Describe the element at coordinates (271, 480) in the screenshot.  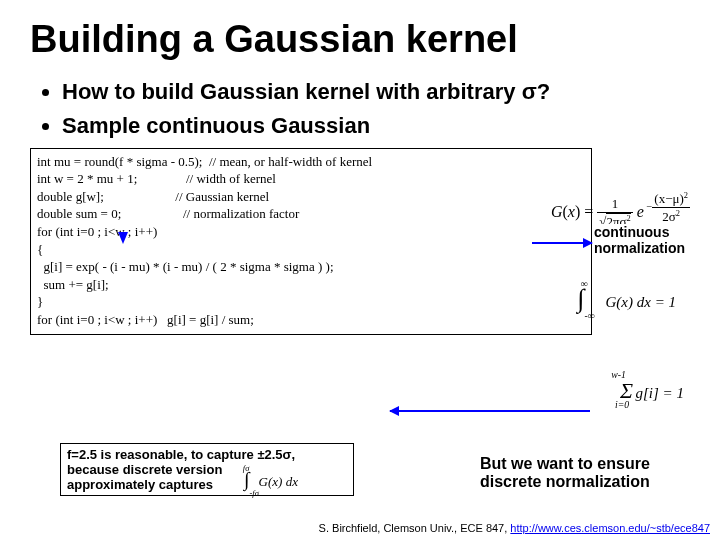
I see `formula-integral-small: ∫-fσfσ G(x) dx` at that location.